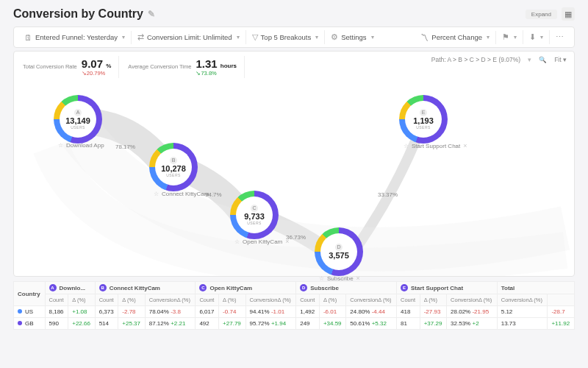 This screenshot has width=588, height=368. What do you see at coordinates (568, 14) in the screenshot?
I see `layout-toggle-icon: ▦` at bounding box center [568, 14].